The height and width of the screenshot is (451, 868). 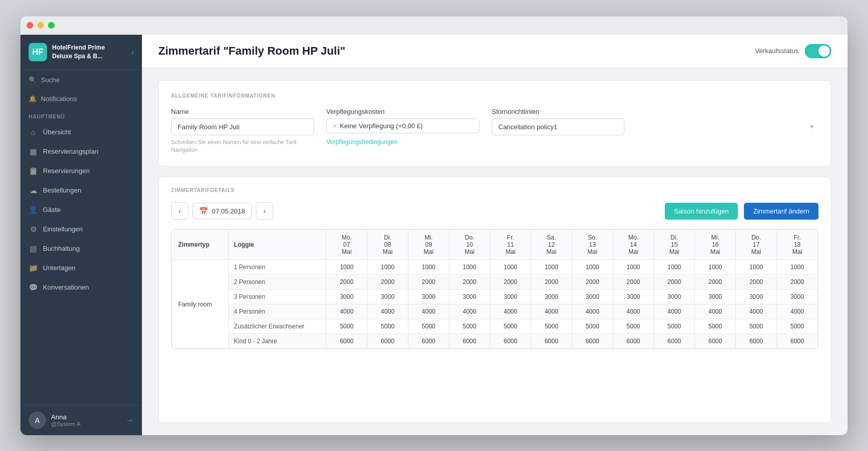 I want to click on cell-val-0-6: 1000, so click(x=592, y=268).